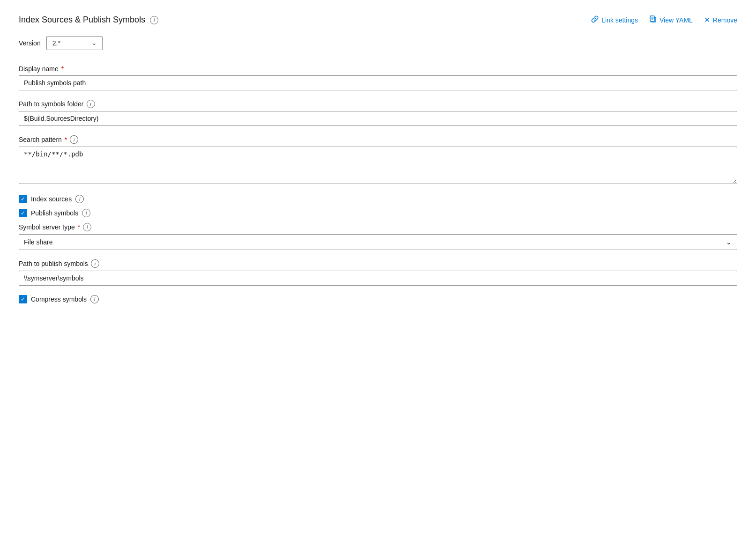 This screenshot has width=756, height=546. I want to click on version-select: 2.* ⌄, so click(74, 43).